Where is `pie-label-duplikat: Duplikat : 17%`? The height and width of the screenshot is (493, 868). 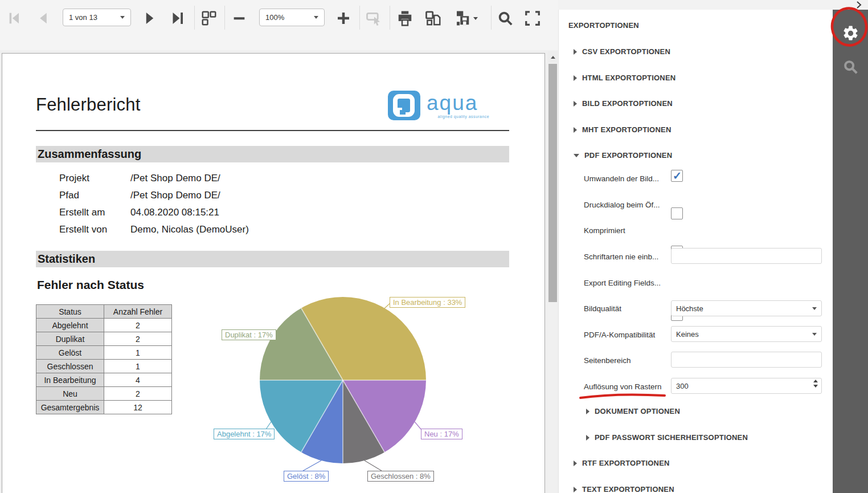
pie-label-duplikat: Duplikat : 17% is located at coordinates (249, 335).